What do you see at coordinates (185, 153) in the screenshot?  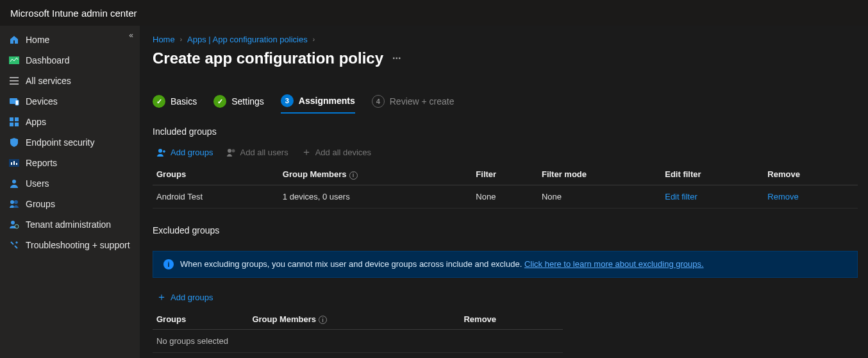 I see `add-groups-button: Add groups` at bounding box center [185, 153].